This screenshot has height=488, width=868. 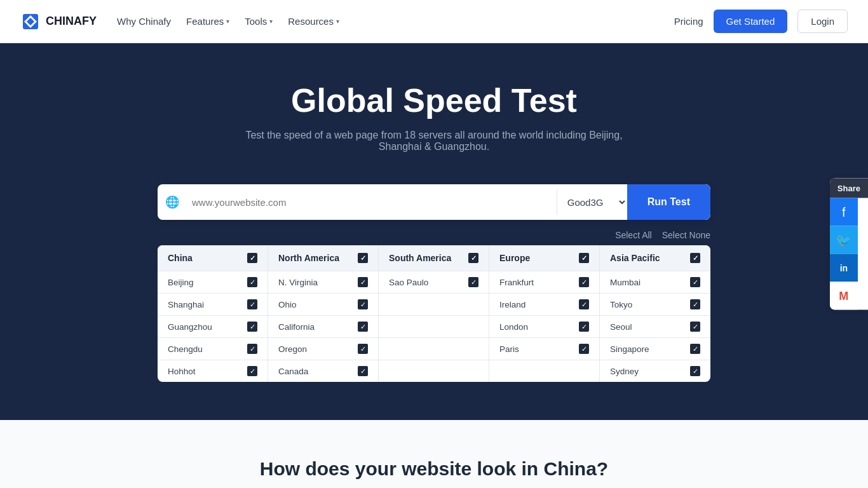 What do you see at coordinates (695, 349) in the screenshot?
I see `checkbox-singapore` at bounding box center [695, 349].